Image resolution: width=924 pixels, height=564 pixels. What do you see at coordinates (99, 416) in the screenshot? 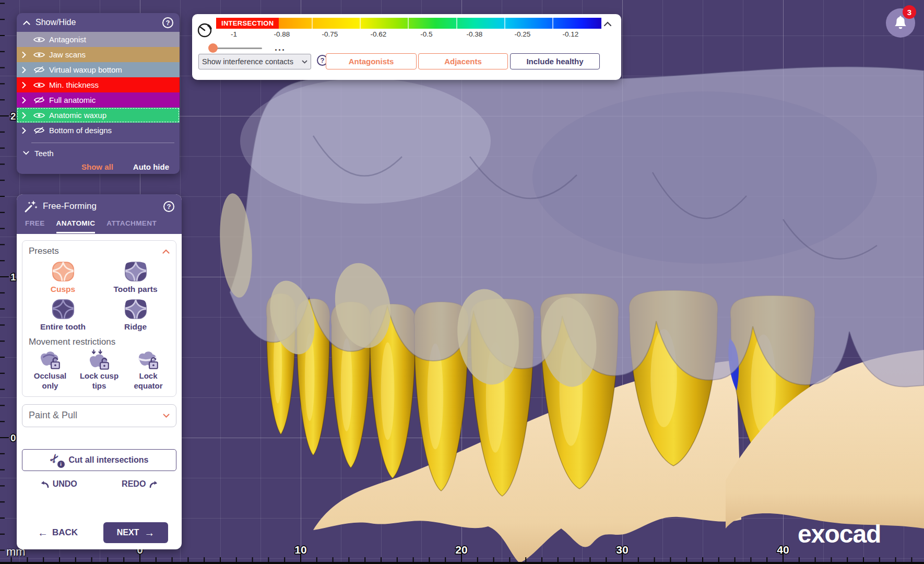
I see `tool-mode-select: Paint & Pull` at bounding box center [99, 416].